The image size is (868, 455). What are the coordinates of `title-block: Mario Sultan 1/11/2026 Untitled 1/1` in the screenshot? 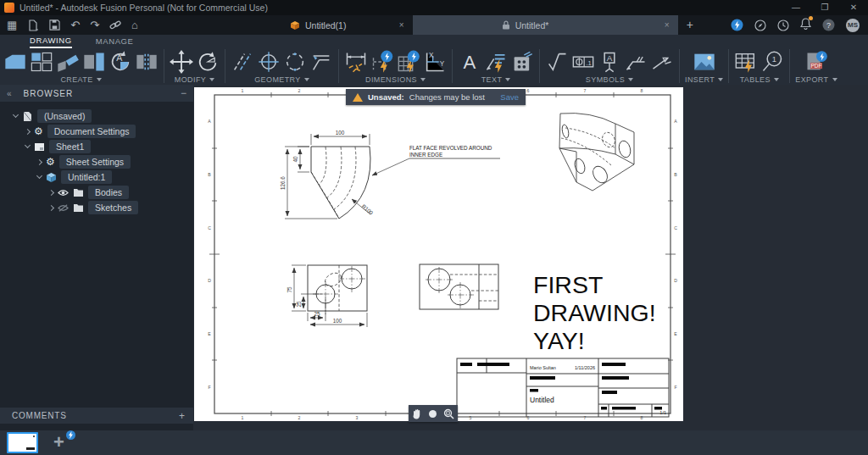 It's located at (563, 388).